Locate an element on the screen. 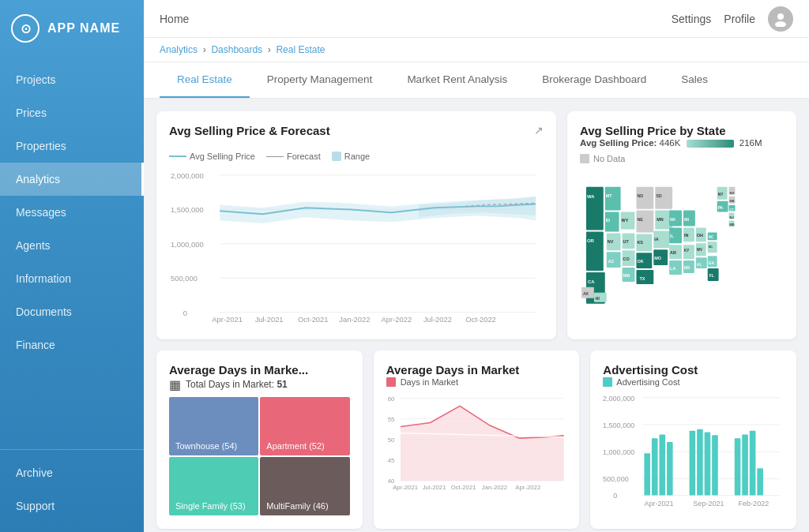 This screenshot has width=809, height=532. sidebar-item-prices: Prices is located at coordinates (72, 113).